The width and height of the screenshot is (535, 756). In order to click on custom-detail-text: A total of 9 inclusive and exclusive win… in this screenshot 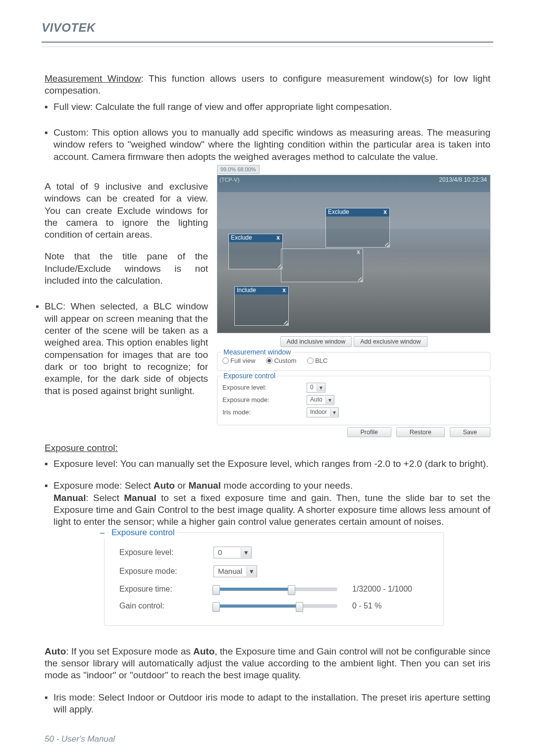, I will do `click(126, 284)`.